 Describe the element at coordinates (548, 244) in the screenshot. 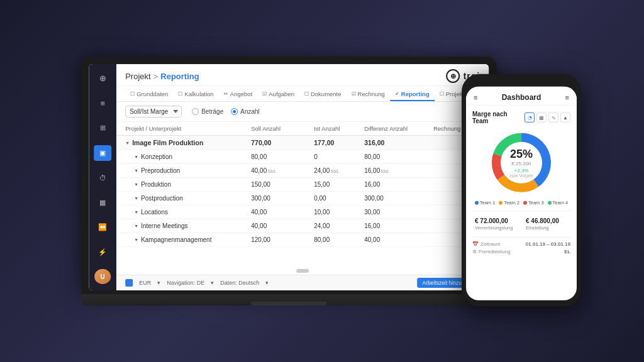

I see `detail-value-zeitraum: 01.01.19 – 03.01.19` at that location.